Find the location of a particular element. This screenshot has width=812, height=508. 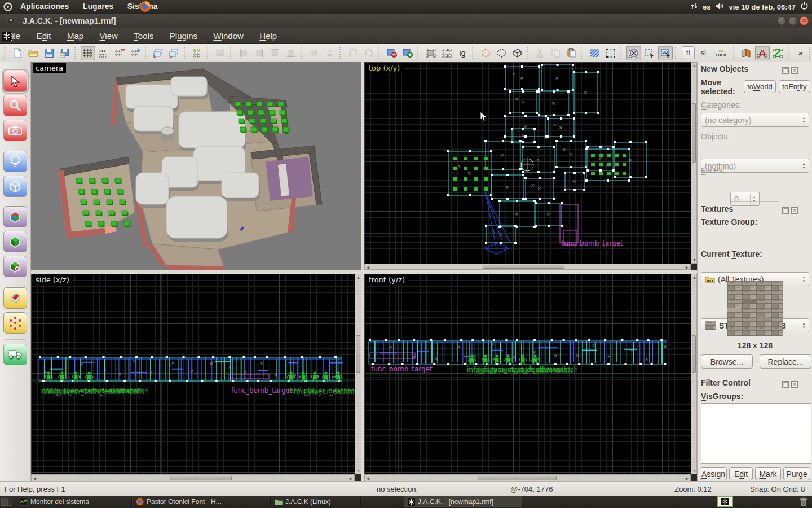

firefox-icon is located at coordinates (145, 8).